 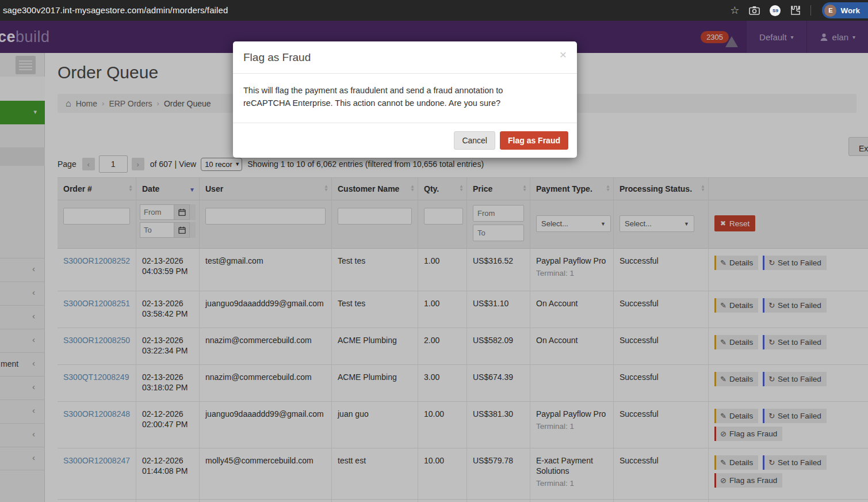 What do you see at coordinates (475, 140) in the screenshot?
I see `cancel-button: Cancel` at bounding box center [475, 140].